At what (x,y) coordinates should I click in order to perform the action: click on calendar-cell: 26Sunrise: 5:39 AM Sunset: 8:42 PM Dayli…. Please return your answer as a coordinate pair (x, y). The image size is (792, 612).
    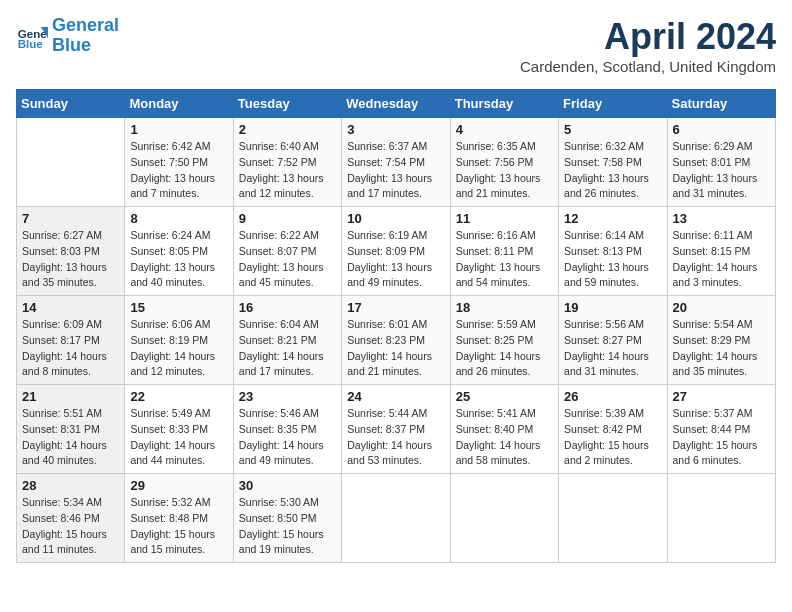
    Looking at the image, I should click on (613, 430).